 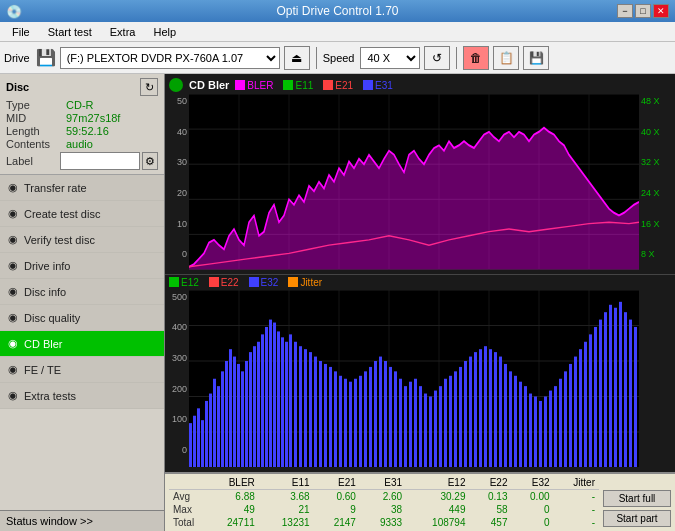 I want to click on cd-bler-chart-icon, so click(x=176, y=85).